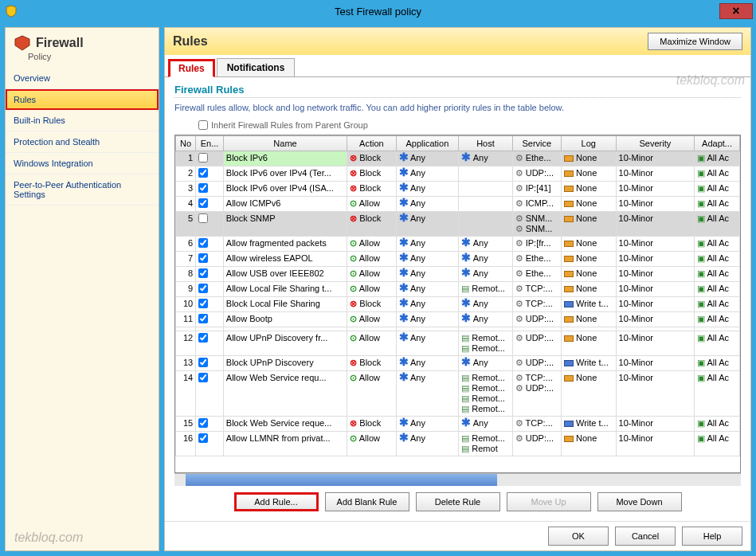  Describe the element at coordinates (458, 444) in the screenshot. I see `table-row: 16Allow LLMNR from privat...⊙ Allow✱ Any…` at that location.